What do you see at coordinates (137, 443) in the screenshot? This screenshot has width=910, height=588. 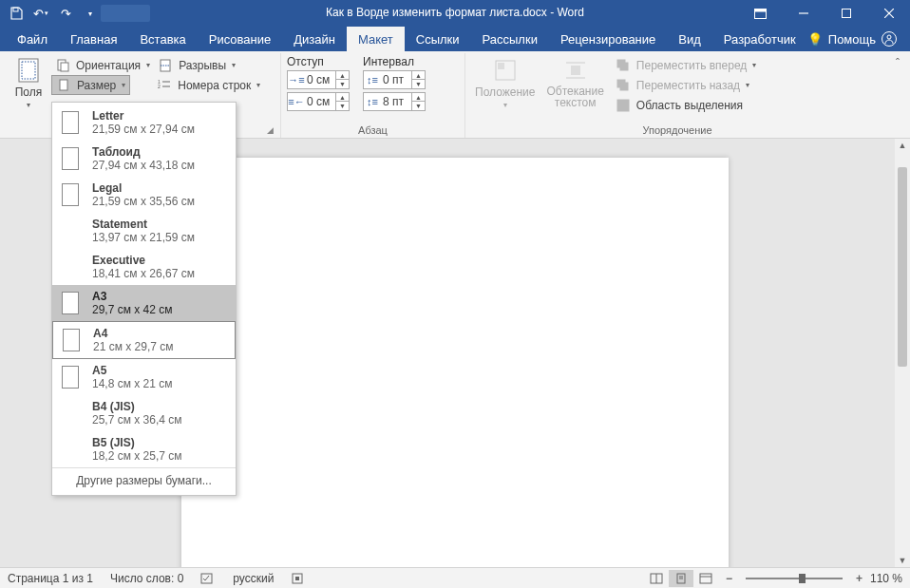 I see `size-option-title: B5 (JIS)` at bounding box center [137, 443].